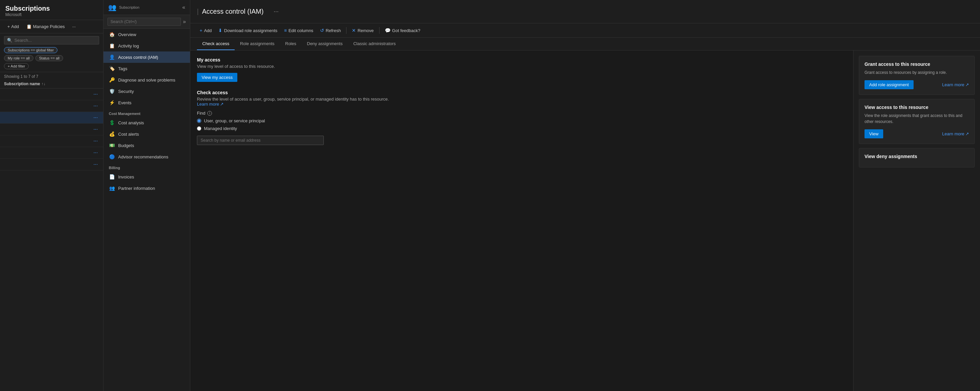 The width and height of the screenshot is (980, 391). I want to click on sidebar-item-advisor: 🔵 Advisor recommendations, so click(147, 157).